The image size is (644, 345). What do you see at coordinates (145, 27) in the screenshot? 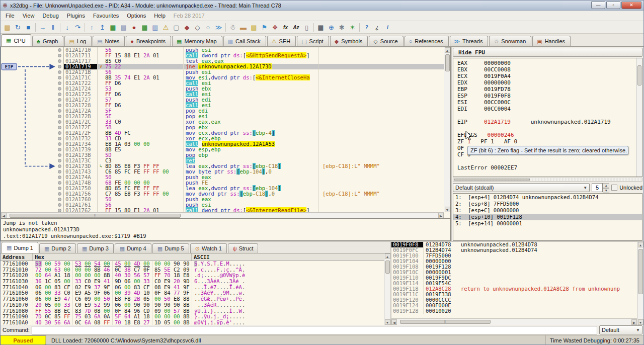
I see `memory-map-icon: ▦` at bounding box center [145, 27].